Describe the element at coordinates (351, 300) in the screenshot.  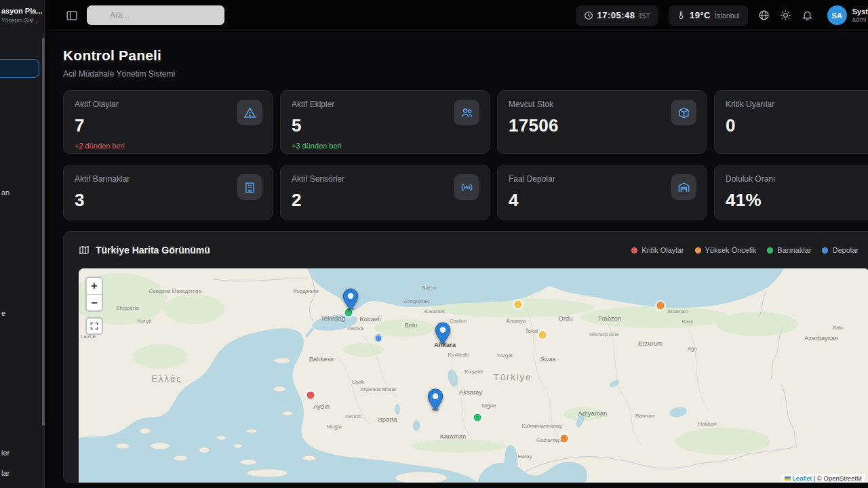
I see `istanbul-pin` at that location.